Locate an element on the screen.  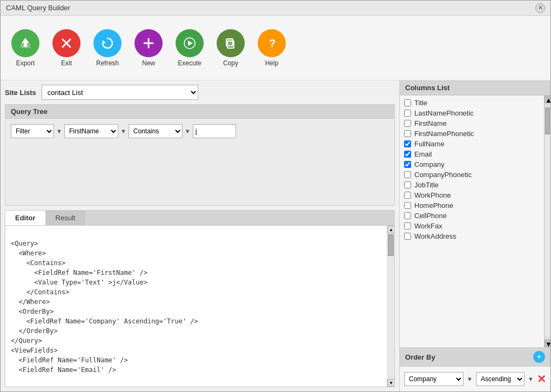
copy-icon is located at coordinates (231, 43).